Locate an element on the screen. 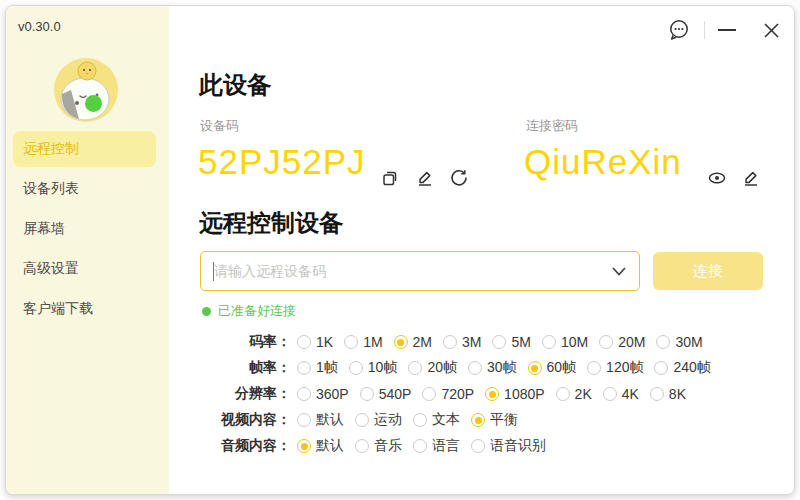 The width and height of the screenshot is (800, 500). radio-option: 540P is located at coordinates (386, 394).